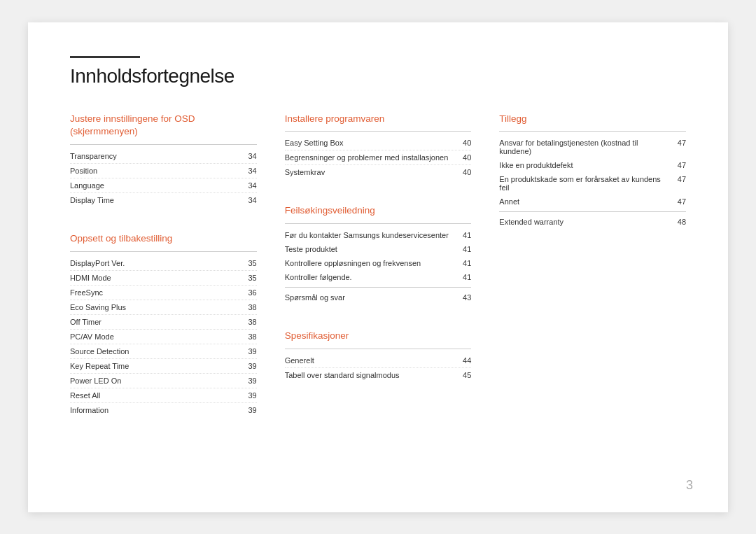  Describe the element at coordinates (164, 160) in the screenshot. I see `section-osd: Justere innstillingene for OSD (skjermme…` at that location.